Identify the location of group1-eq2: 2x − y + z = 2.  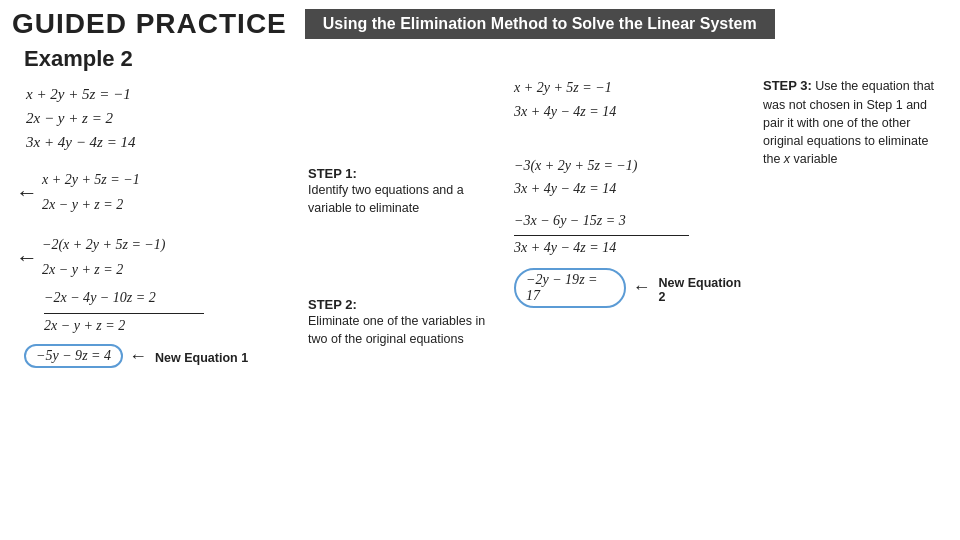
(91, 206).